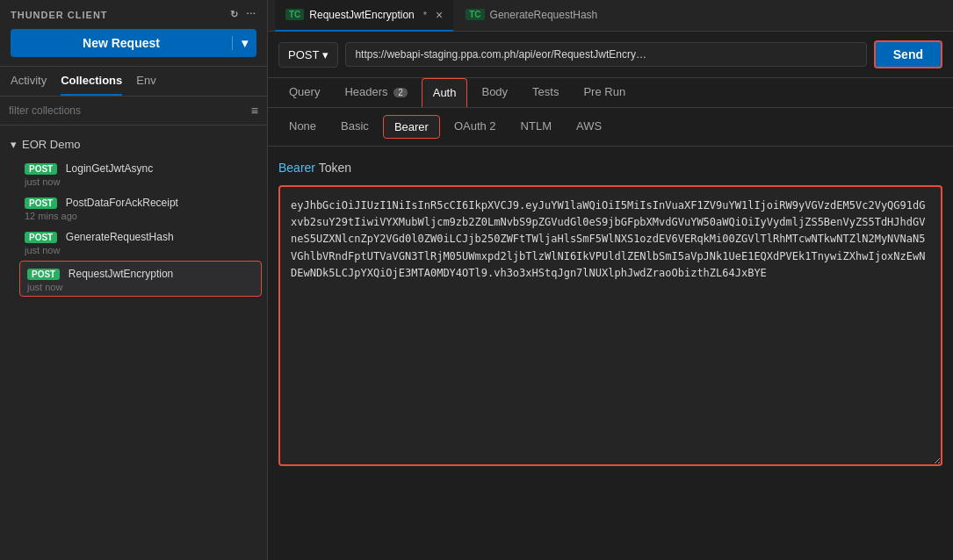 The width and height of the screenshot is (953, 560). I want to click on request-tabs: Query Headers 2 Auth Body Tests Pre Run, so click(610, 93).